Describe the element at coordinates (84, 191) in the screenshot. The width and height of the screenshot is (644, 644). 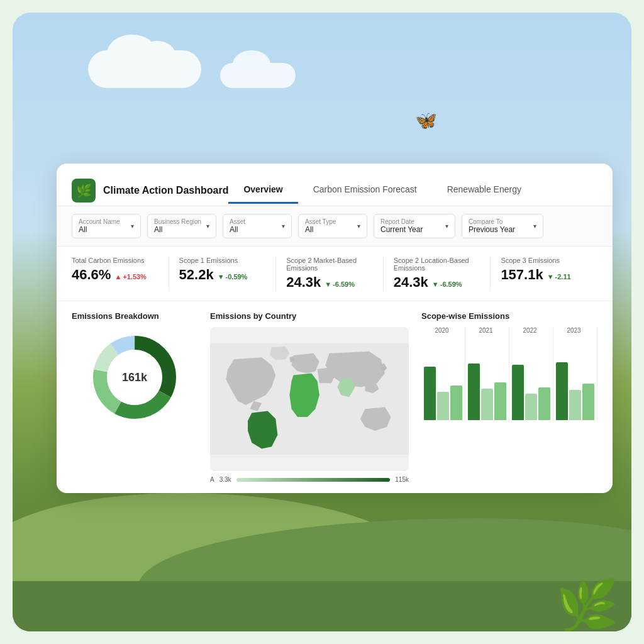
I see `app-logo-icon: 🌿` at that location.